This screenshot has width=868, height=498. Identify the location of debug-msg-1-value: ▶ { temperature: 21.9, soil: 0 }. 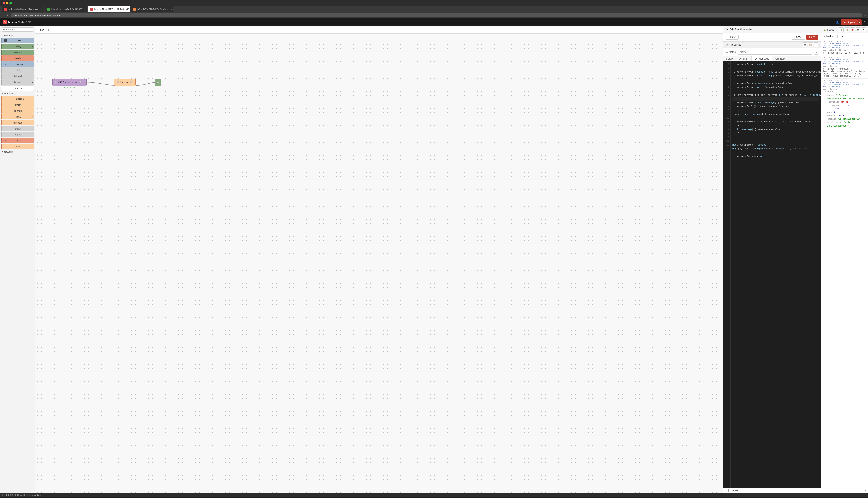
(845, 53).